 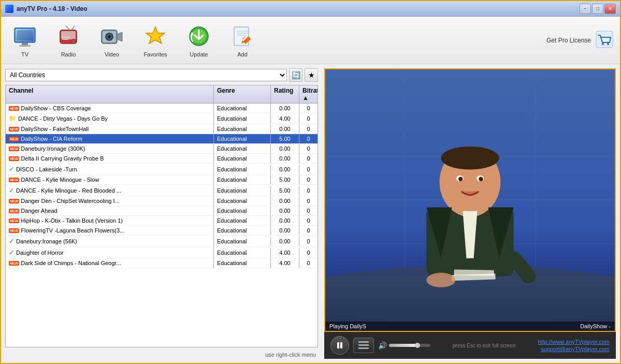 What do you see at coordinates (484, 346) in the screenshot?
I see `press-esc-hint: press Esc to exit full screen` at bounding box center [484, 346].